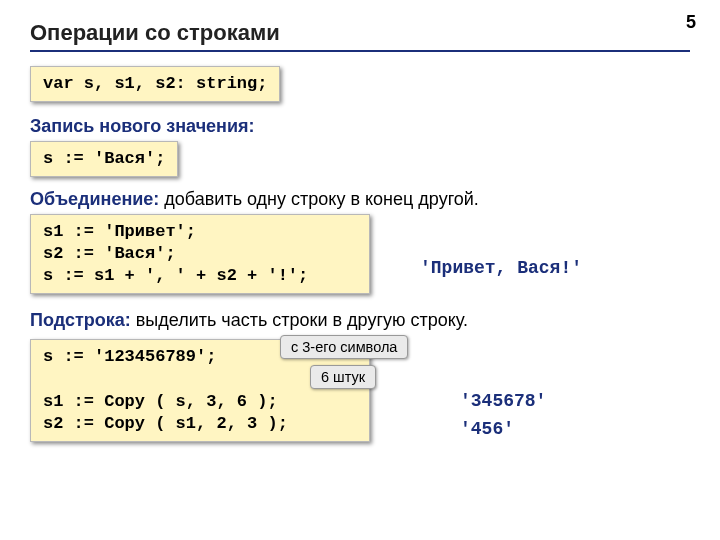 Image resolution: width=720 pixels, height=540 pixels. I want to click on section-substr-label: Подстрока:, so click(80, 320).